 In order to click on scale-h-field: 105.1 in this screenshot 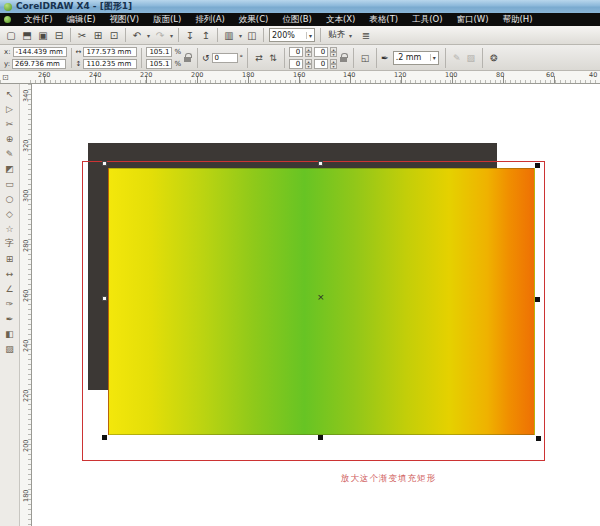, I will do `click(159, 52)`.